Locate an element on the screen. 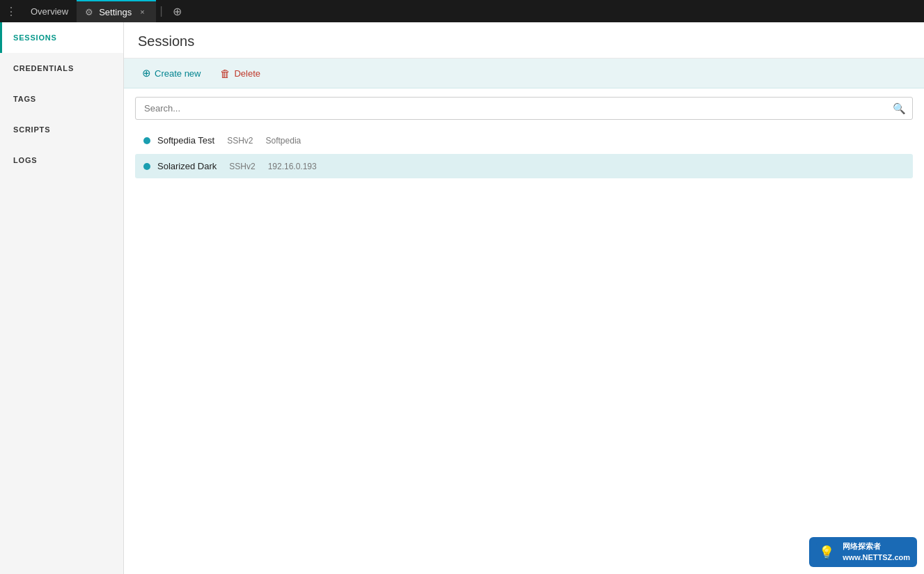 The height and width of the screenshot is (574, 924). page-title: Sessions is located at coordinates (524, 40).